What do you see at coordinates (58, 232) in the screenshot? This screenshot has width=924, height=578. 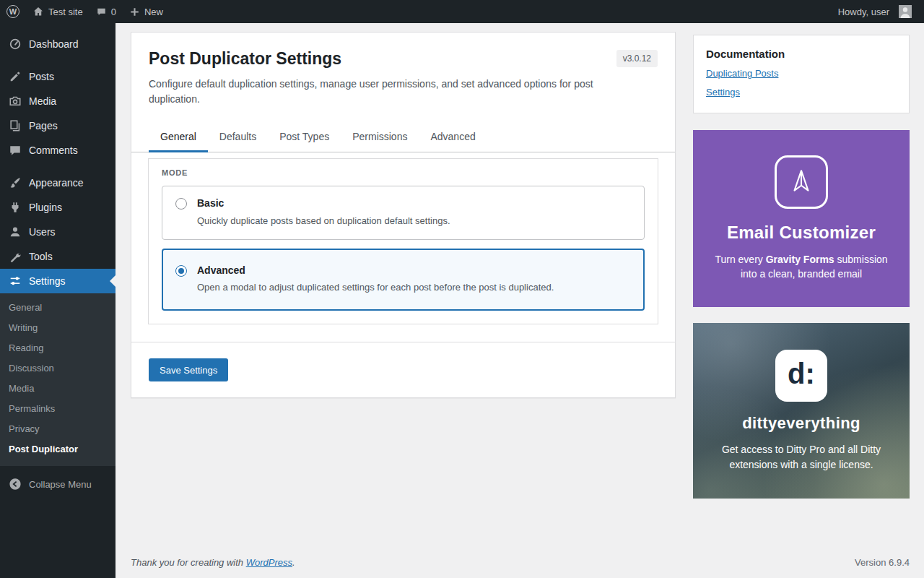 I see `sidebar-item-users: Users` at bounding box center [58, 232].